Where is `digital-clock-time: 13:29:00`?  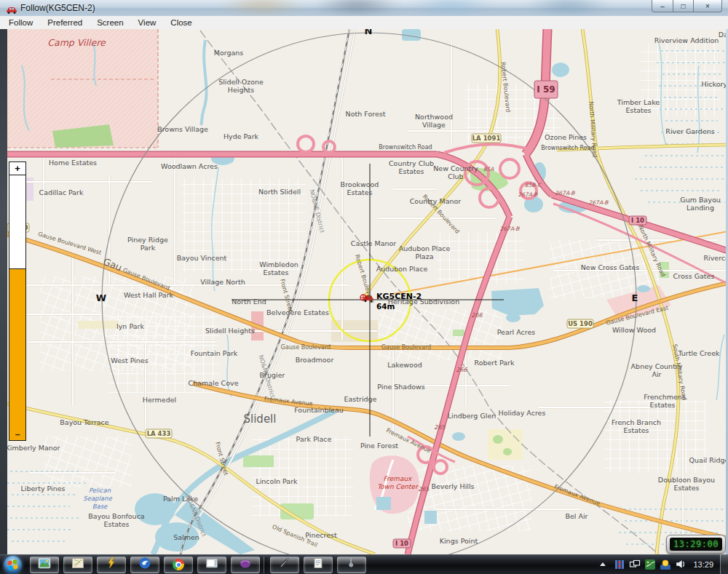
digital-clock-time: 13:29:00 is located at coordinates (696, 544).